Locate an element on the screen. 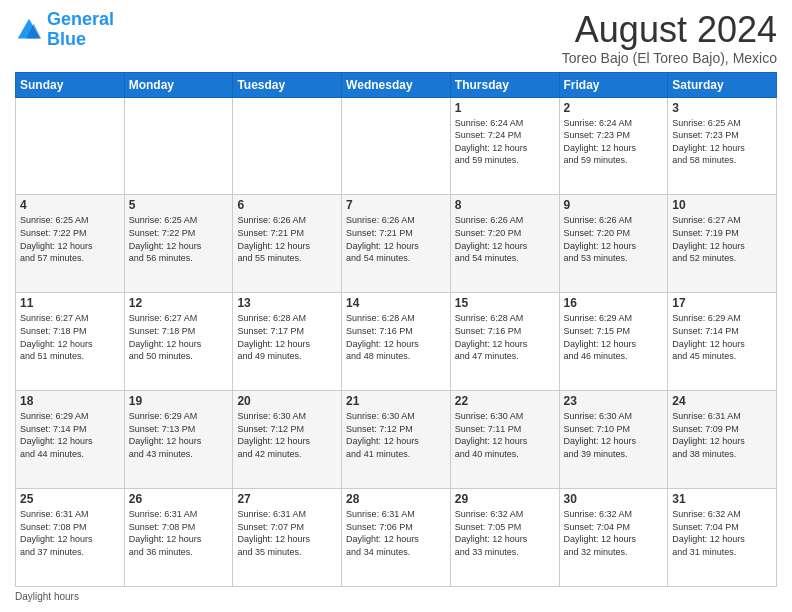 This screenshot has height=612, width=792. day-info: Sunrise: 6:24 AM Sunset: 7:23 PM Dayligh… is located at coordinates (614, 142).